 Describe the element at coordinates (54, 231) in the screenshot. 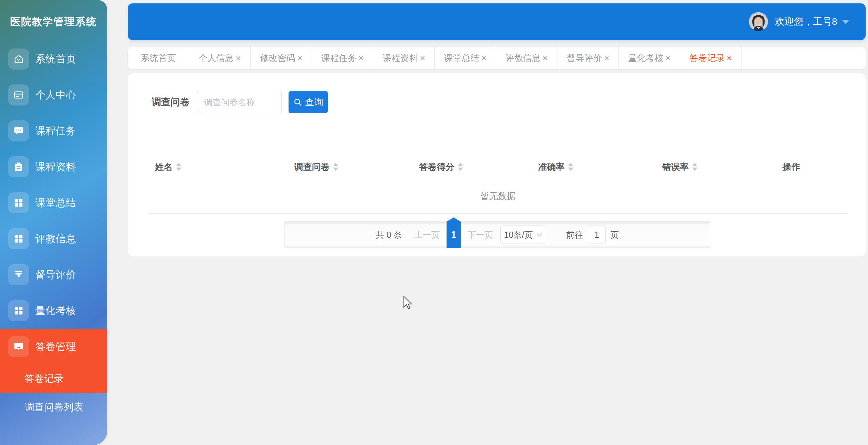

I see `sidebar-menu: 系统首页个人中心课程任务课程资料课堂总结评教信息督导评价量化考核答卷管理答卷记录…` at that location.